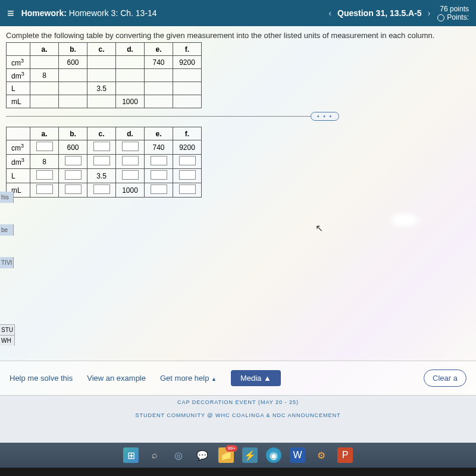 This screenshot has width=476, height=476. Describe the element at coordinates (453, 9) in the screenshot. I see `score-points: 76 points` at that location.